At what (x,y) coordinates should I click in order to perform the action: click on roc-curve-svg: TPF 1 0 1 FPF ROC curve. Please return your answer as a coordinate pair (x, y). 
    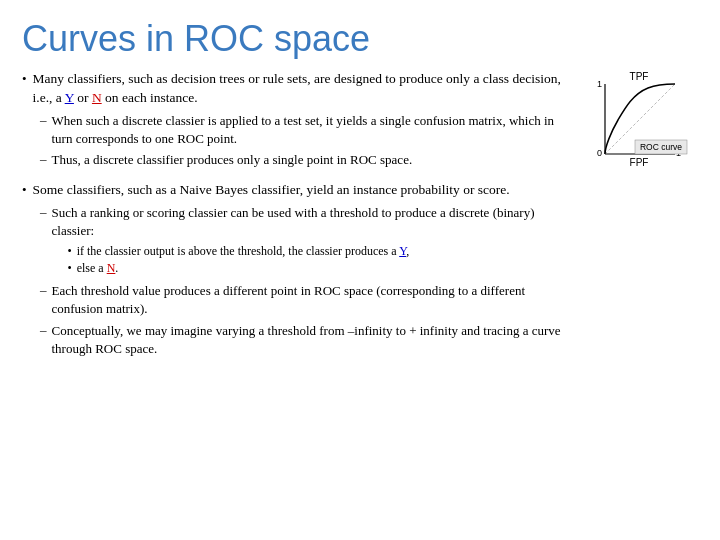
    Looking at the image, I should click on (639, 124).